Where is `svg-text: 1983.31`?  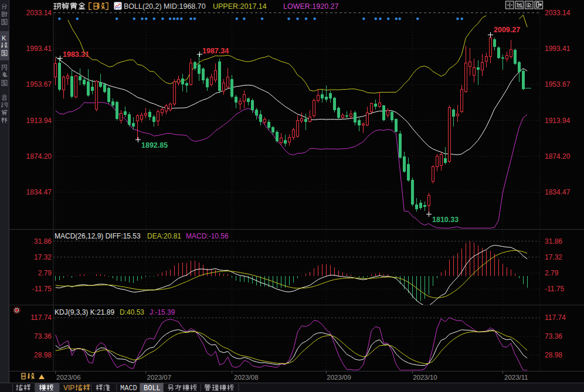
svg-text: 1983.31 is located at coordinates (76, 54).